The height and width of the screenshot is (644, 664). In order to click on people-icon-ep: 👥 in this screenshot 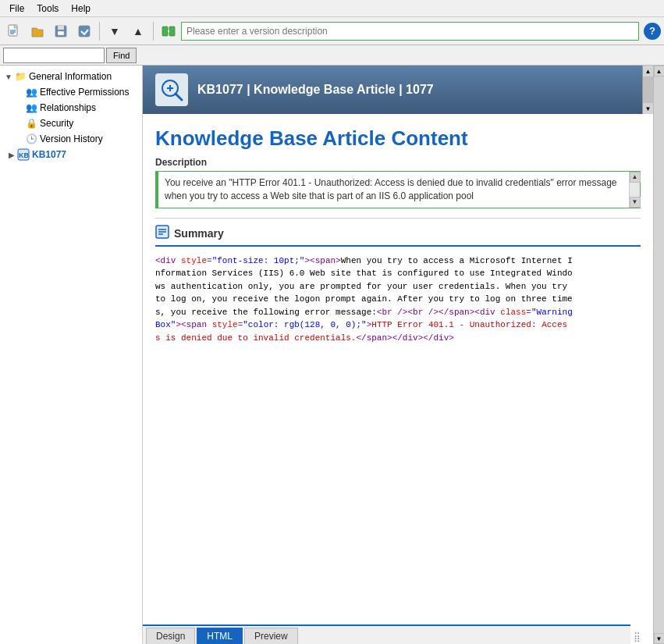, I will do `click(31, 92)`.